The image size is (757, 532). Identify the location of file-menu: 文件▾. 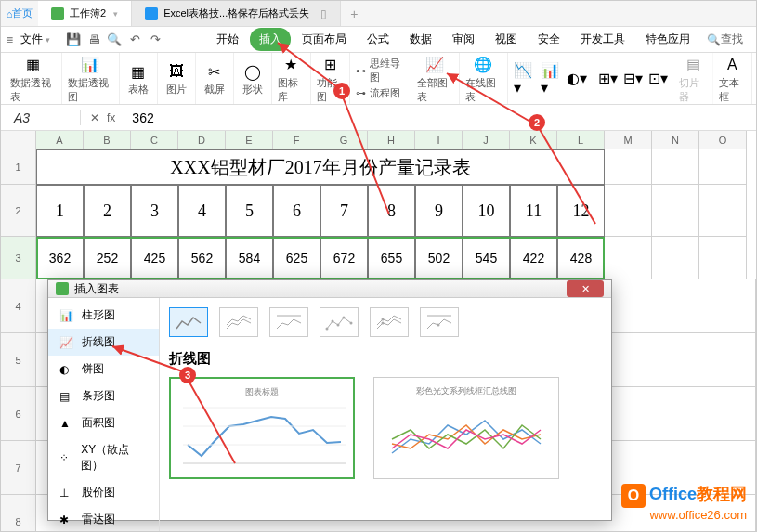
(35, 39).